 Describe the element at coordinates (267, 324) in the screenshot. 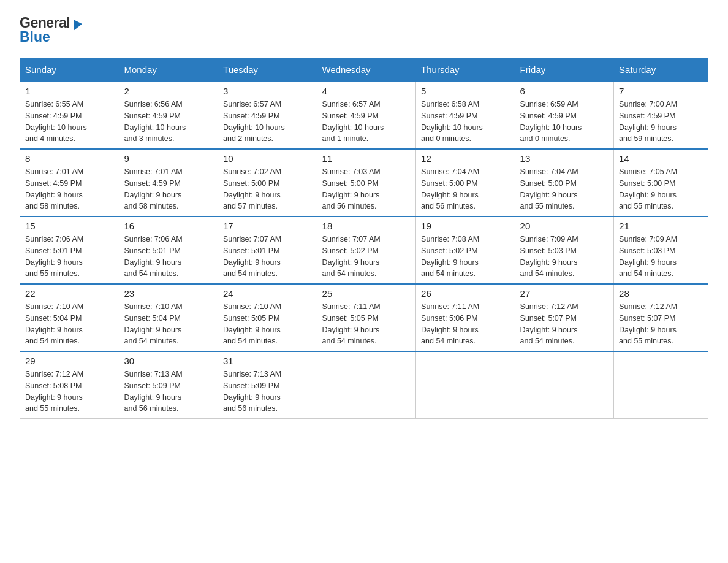

I see `day-info: Sunrise: 7:10 AM Sunset: 5:05 PM Dayligh…` at that location.